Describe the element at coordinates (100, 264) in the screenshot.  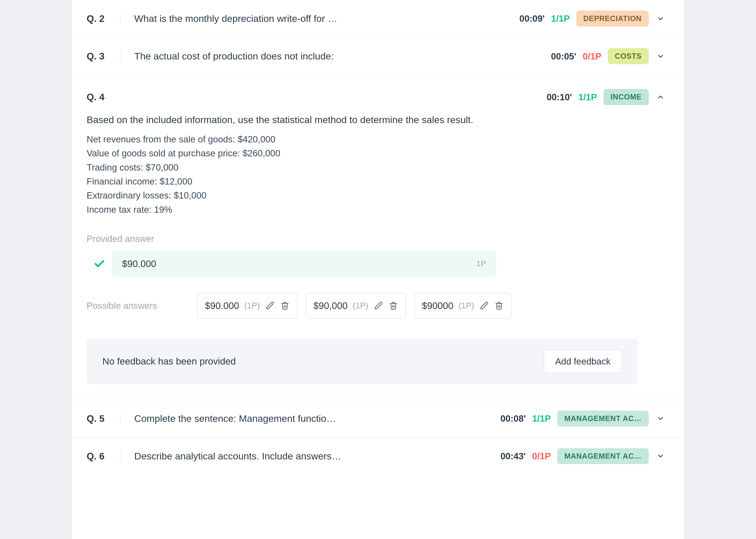
I see `check-icon` at that location.